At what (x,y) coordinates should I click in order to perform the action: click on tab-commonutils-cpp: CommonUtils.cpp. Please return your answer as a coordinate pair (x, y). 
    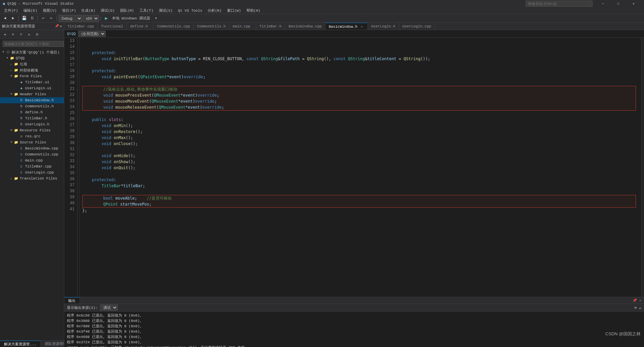
    Looking at the image, I should click on (174, 26).